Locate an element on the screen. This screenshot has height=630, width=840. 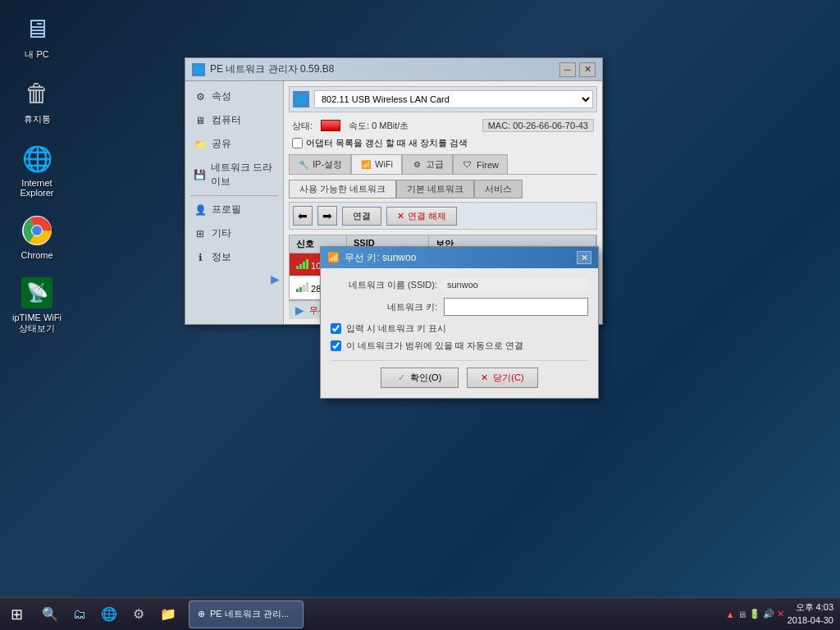
taskbar-apps: ⊕ PE 네트워크 관리... is located at coordinates (453, 614).